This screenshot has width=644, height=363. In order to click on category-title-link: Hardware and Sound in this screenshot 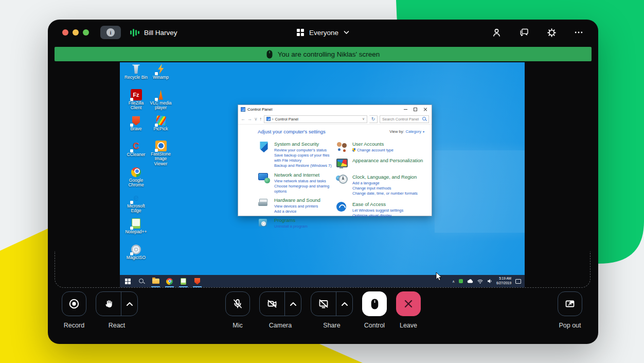, I will do `click(297, 200)`.